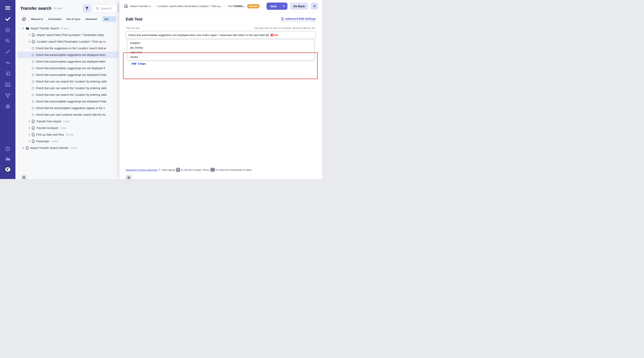 Image resolution: width=644 pixels, height=358 pixels. What do you see at coordinates (221, 96) in the screenshot?
I see `edit-test-body: Edit Test Advanced Edit Settings Title o…` at bounding box center [221, 96].